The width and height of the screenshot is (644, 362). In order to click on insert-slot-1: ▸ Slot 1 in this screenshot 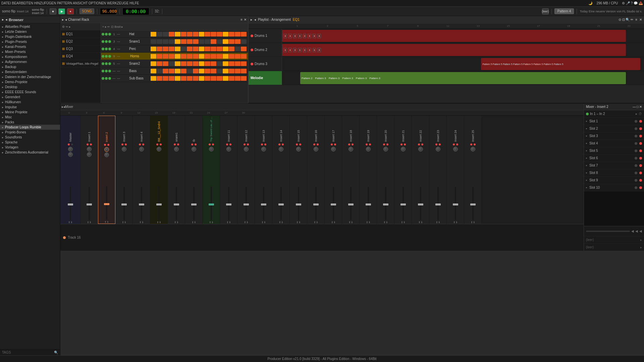, I will do `click(614, 121)`.